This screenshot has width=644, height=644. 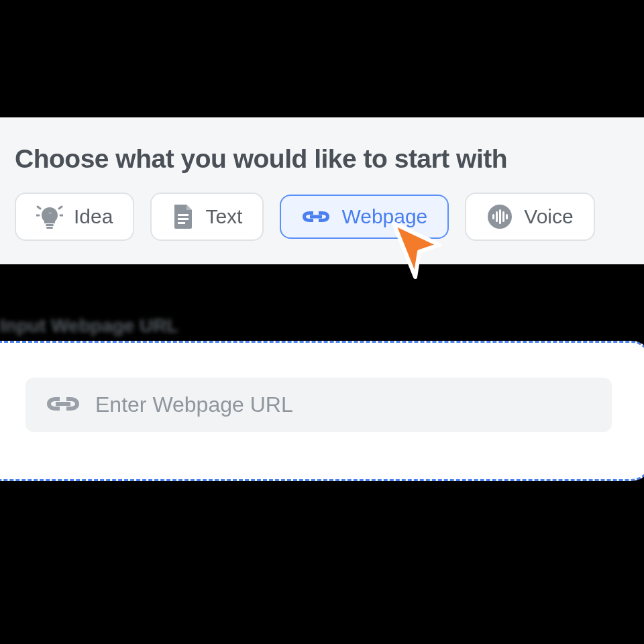 I want to click on audio-icon, so click(x=500, y=217).